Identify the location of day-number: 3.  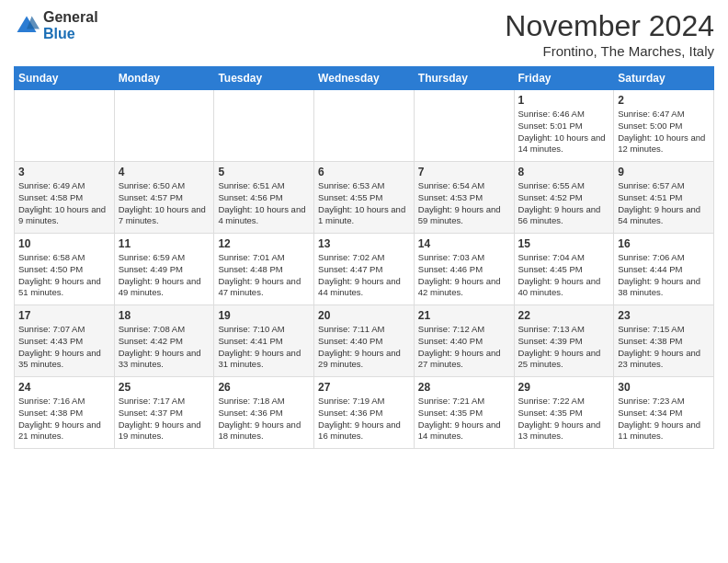
(64, 172).